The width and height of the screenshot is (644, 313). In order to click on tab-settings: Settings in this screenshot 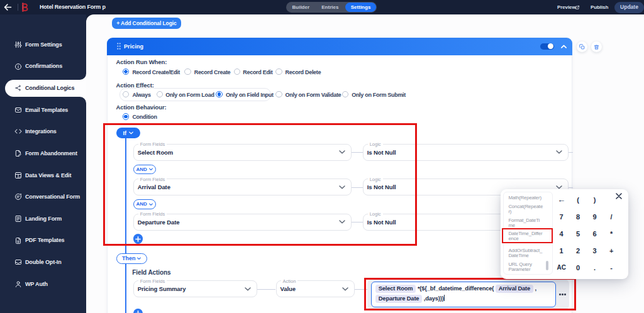, I will do `click(361, 8)`.